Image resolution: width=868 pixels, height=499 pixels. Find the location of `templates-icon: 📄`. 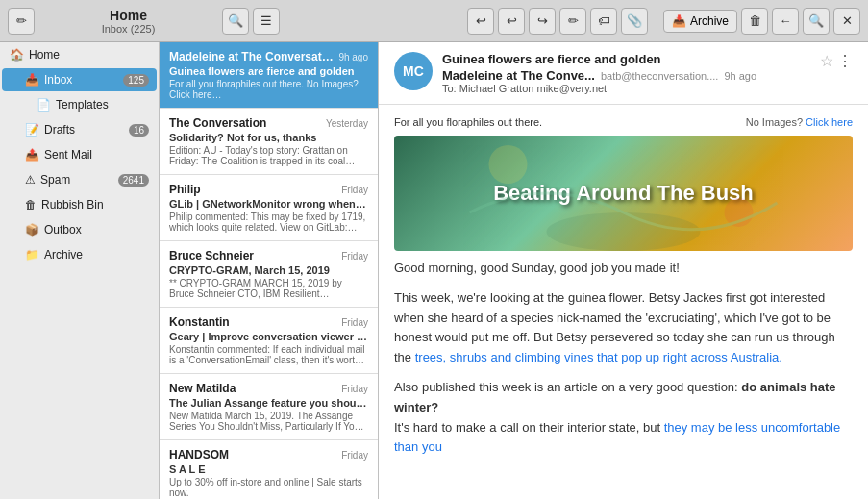

templates-icon: 📄 is located at coordinates (44, 105).